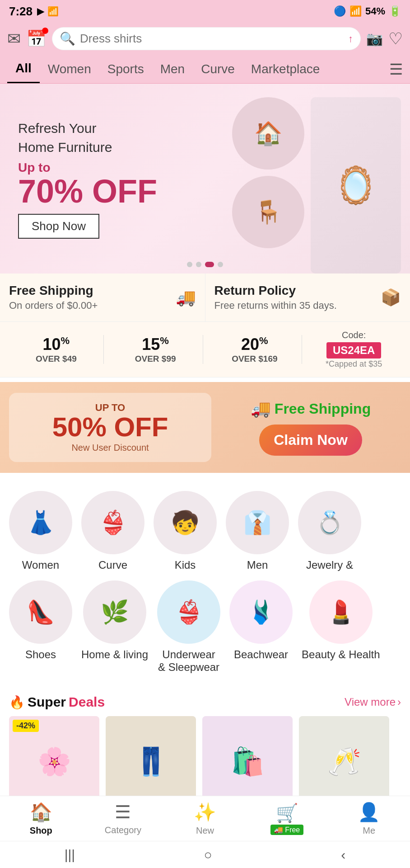 Image resolution: width=410 pixels, height=868 pixels. Describe the element at coordinates (285, 69) in the screenshot. I see `tab-marketplace: Marketplace` at that location.